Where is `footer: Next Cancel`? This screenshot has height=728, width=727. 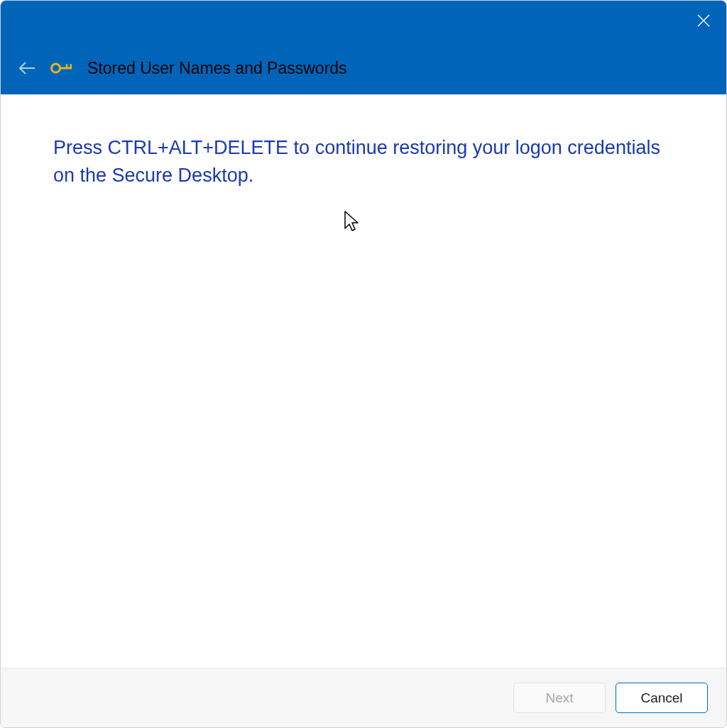 footer: Next Cancel is located at coordinates (364, 697).